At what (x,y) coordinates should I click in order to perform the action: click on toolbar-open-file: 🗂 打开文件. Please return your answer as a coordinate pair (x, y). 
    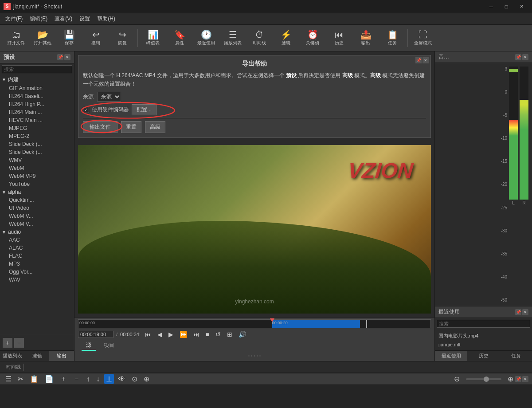
    Looking at the image, I should click on (16, 38).